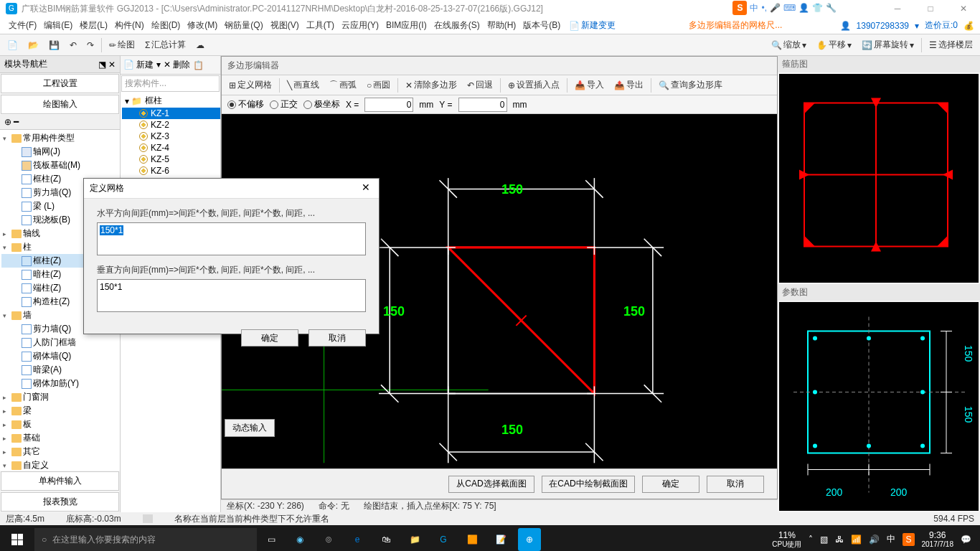 The height and width of the screenshot is (551, 980). What do you see at coordinates (366, 189) in the screenshot?
I see `dialog-close-button: ✕` at bounding box center [366, 189].